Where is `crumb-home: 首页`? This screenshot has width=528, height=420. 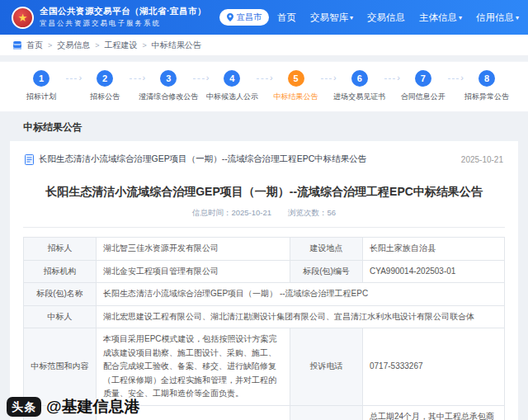 crumb-home: 首页 is located at coordinates (35, 45).